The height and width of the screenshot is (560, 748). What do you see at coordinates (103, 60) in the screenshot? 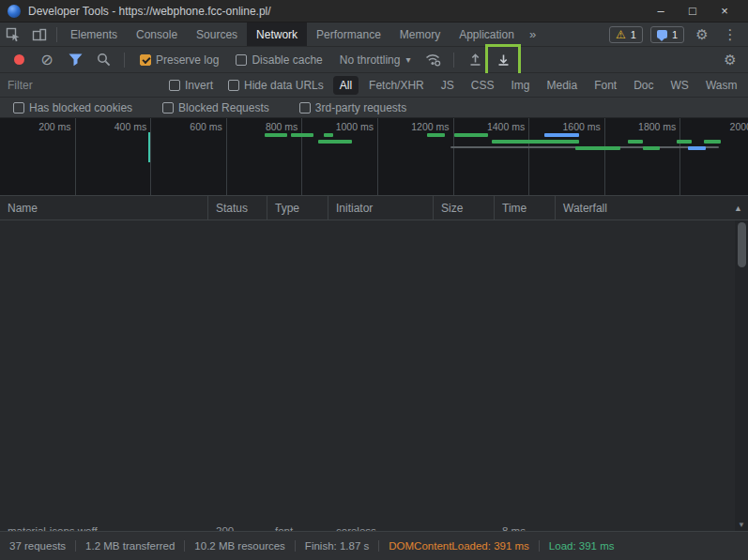
I see `search-icon` at bounding box center [103, 60].